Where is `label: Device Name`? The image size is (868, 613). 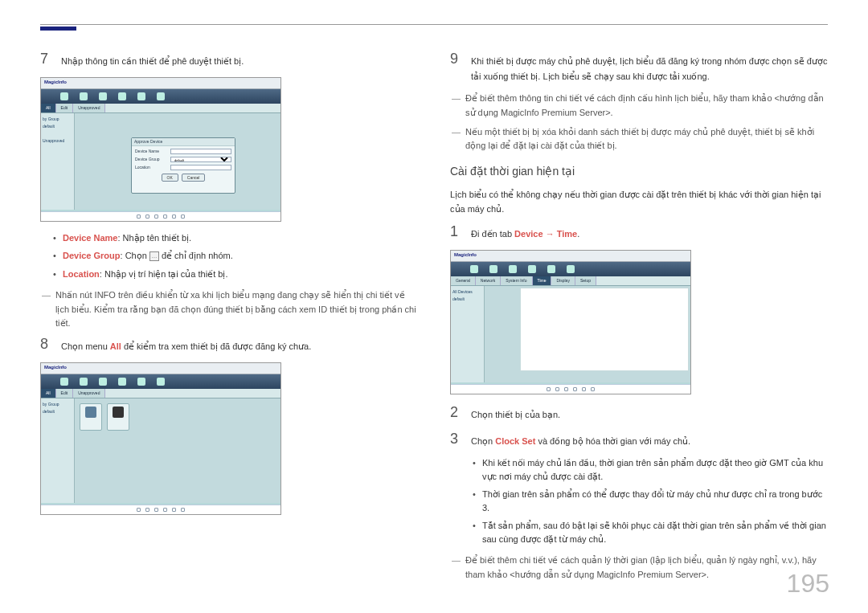 label: Device Name is located at coordinates (90, 238).